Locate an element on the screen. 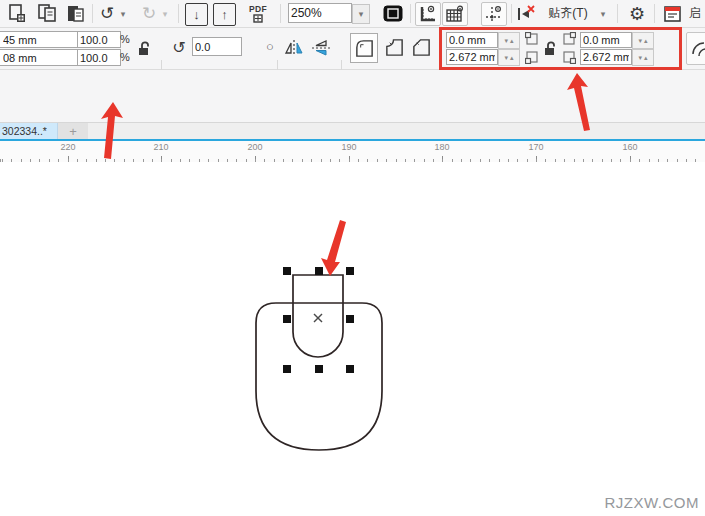 The height and width of the screenshot is (516, 705). scalloped-corner-button is located at coordinates (394, 47).